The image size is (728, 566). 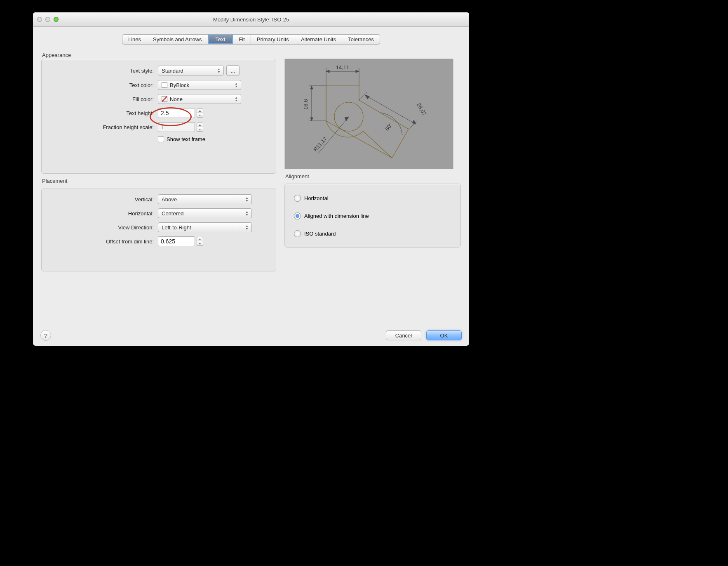 I want to click on tab-bar: Lines Symbols and Arrows Text Fit Primar…, so click(x=251, y=40).